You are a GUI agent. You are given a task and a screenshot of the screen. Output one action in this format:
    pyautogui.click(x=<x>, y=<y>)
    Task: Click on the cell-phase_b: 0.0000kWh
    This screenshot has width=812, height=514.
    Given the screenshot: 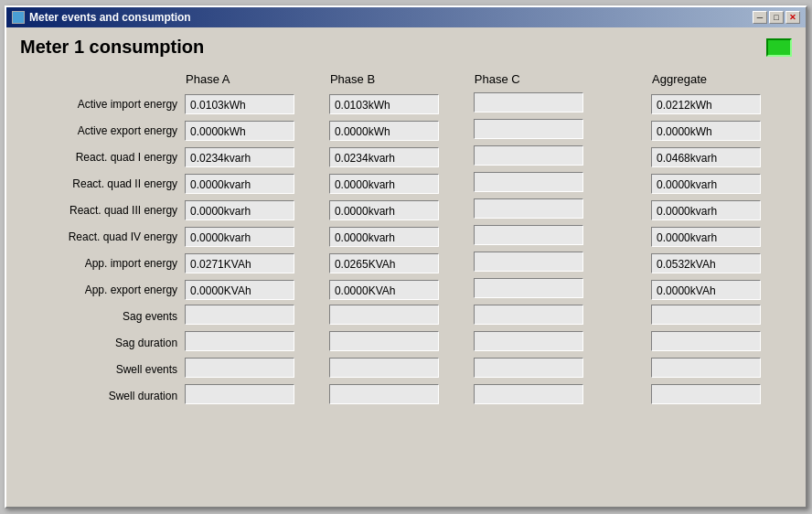 What is the action you would take?
    pyautogui.click(x=398, y=130)
    